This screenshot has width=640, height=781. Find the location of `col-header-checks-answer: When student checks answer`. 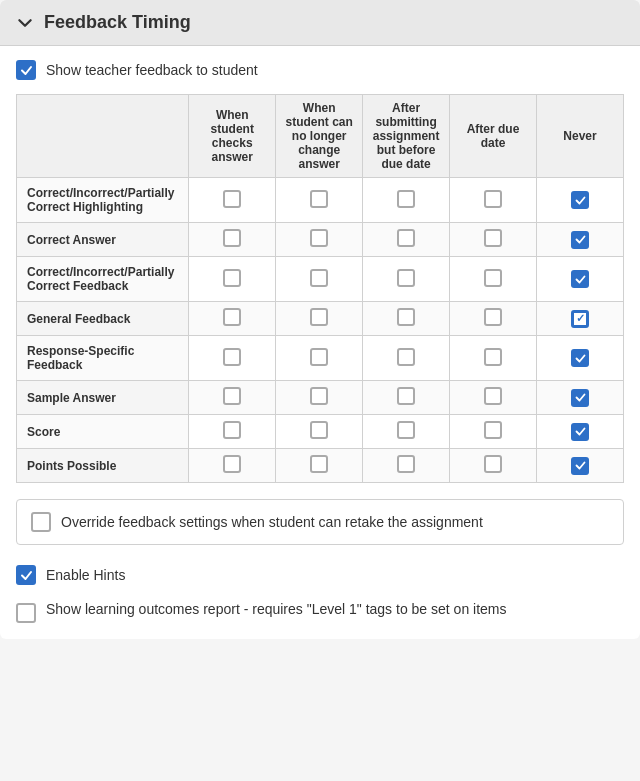

col-header-checks-answer: When student checks answer is located at coordinates (232, 136).